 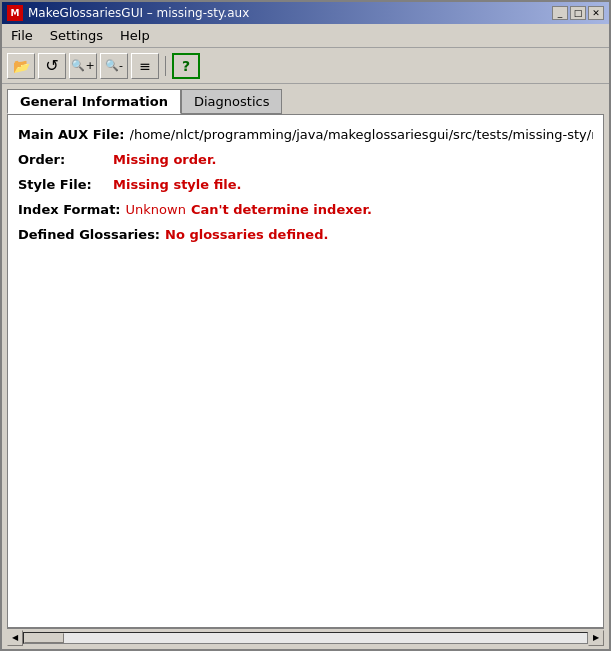 I want to click on refresh-button: ↺, so click(x=52, y=66).